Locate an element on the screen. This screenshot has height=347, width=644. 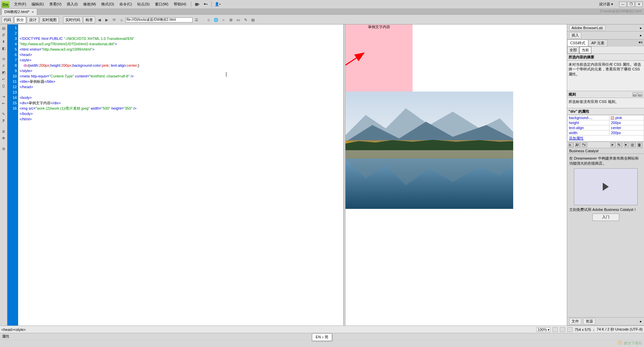
browserlab-panel-tab: Adobe BrowserLab▸ is located at coordinates (606, 28).